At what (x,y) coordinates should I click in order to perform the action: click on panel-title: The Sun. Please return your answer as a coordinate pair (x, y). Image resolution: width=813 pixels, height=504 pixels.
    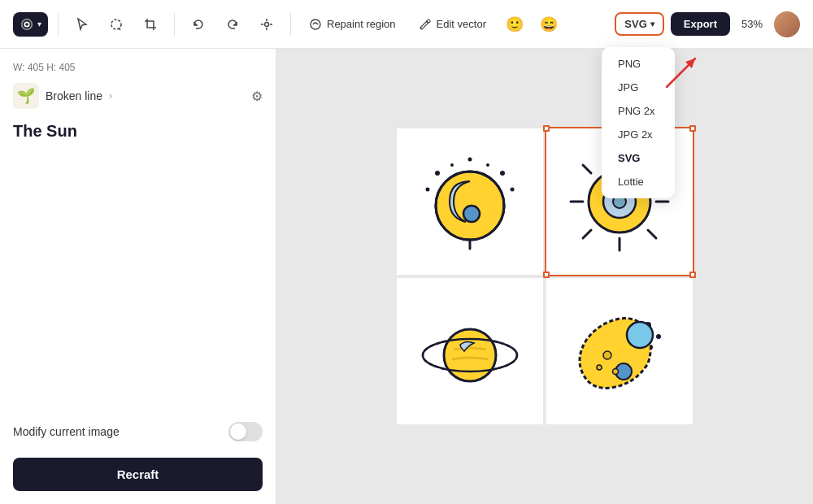
    Looking at the image, I should click on (138, 132).